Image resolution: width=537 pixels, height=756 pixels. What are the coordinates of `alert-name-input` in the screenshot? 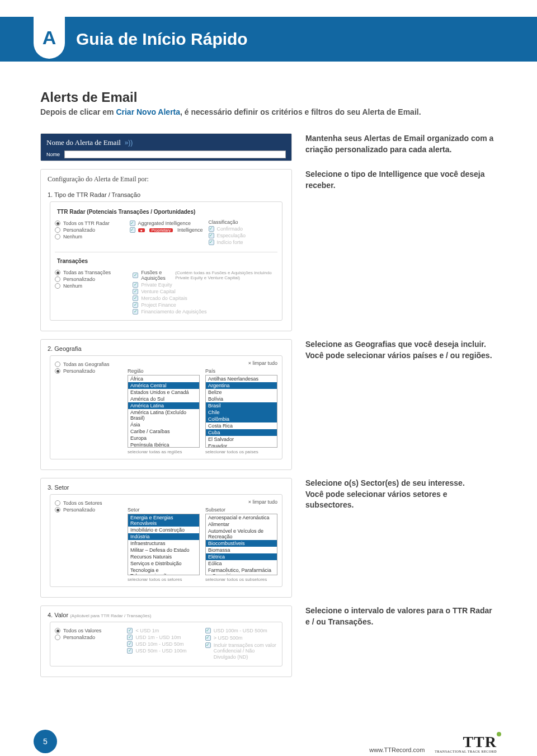 It's located at (175, 154).